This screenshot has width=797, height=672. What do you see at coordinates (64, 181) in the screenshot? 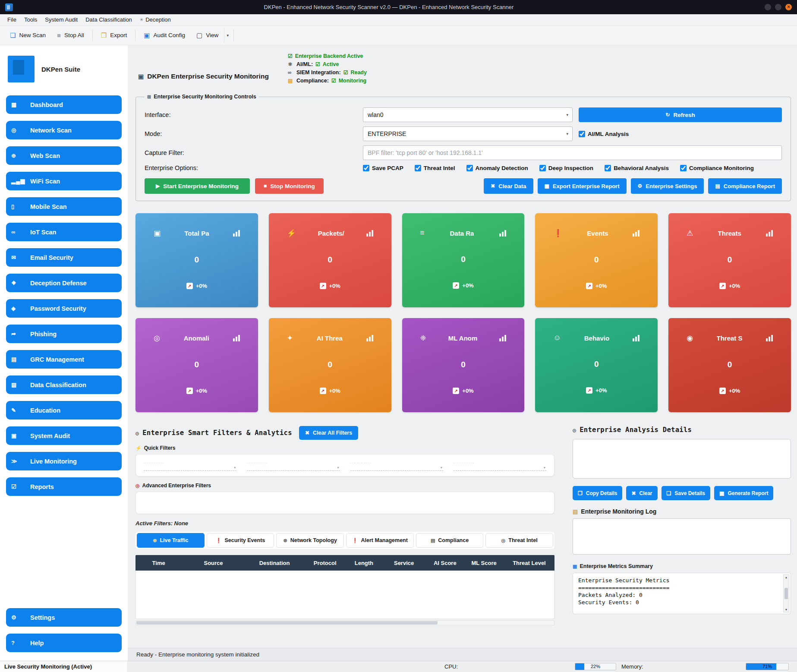
I see `sidebar-item-wifi-scan: ▂▄▆WiFi Scan` at bounding box center [64, 181].